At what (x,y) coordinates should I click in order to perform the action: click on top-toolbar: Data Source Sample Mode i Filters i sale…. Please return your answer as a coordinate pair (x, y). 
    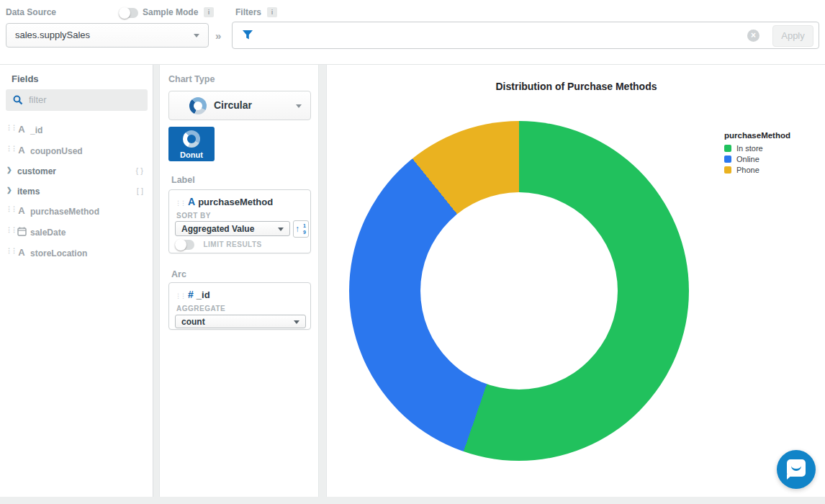
    Looking at the image, I should click on (412, 32).